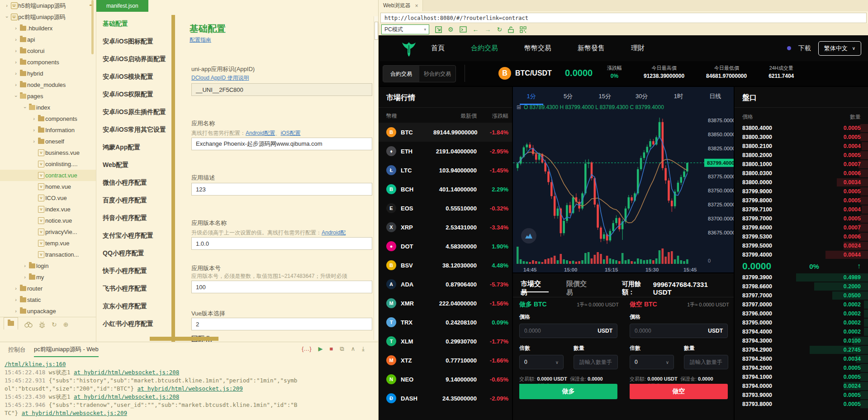 This screenshot has width=868, height=420. Describe the element at coordinates (802, 386) in the screenshot. I see `orderbook-row: 83794.00000.0024` at that location.